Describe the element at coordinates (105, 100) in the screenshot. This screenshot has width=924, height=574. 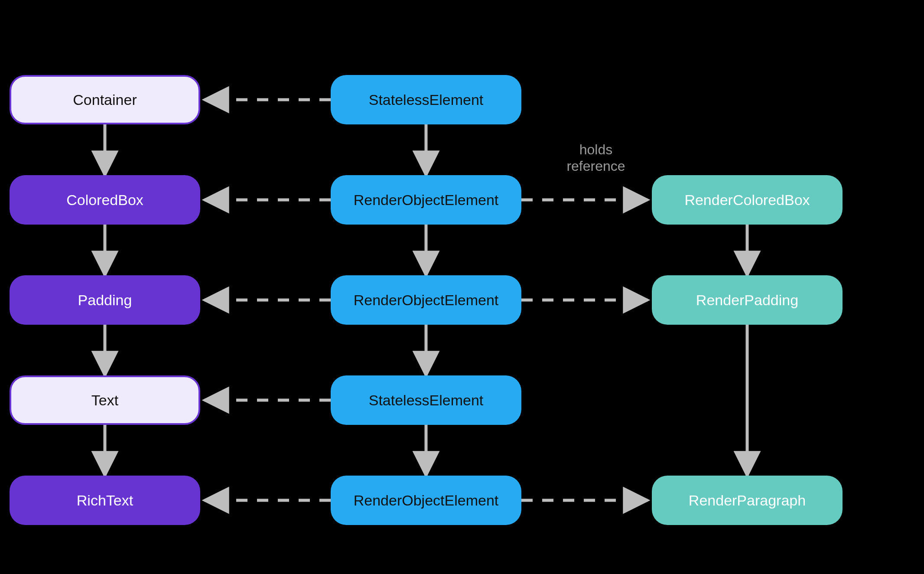
I see `node-container: Container` at that location.